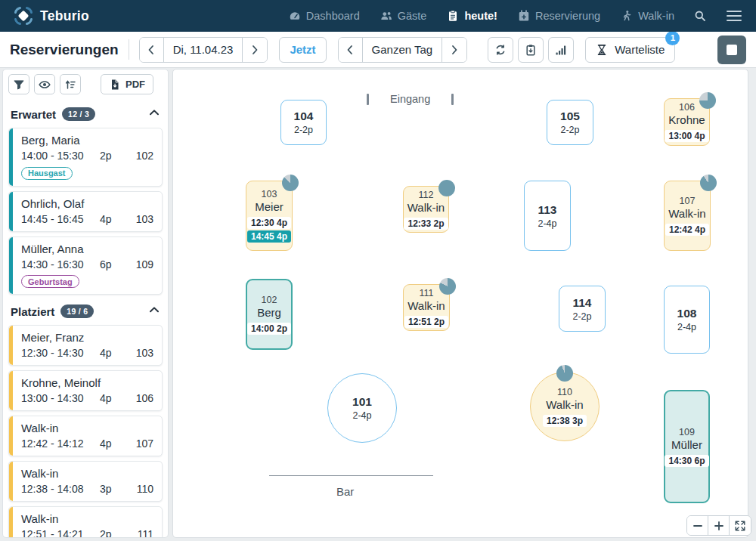  I want to click on party-size: 2p, so click(106, 533).